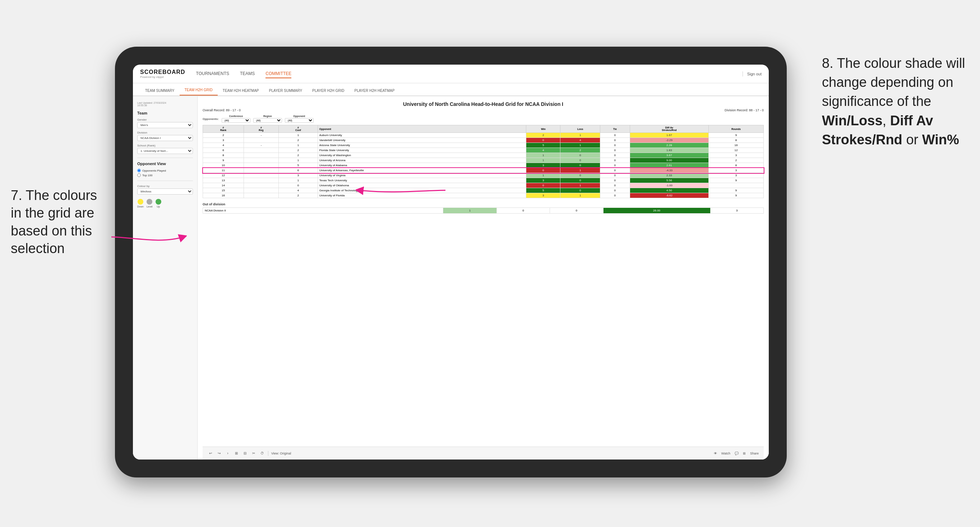  Describe the element at coordinates (484, 155) in the screenshot. I see `table-row: 8 2 University of Washington 1 0 0 3.67 …` at that location.